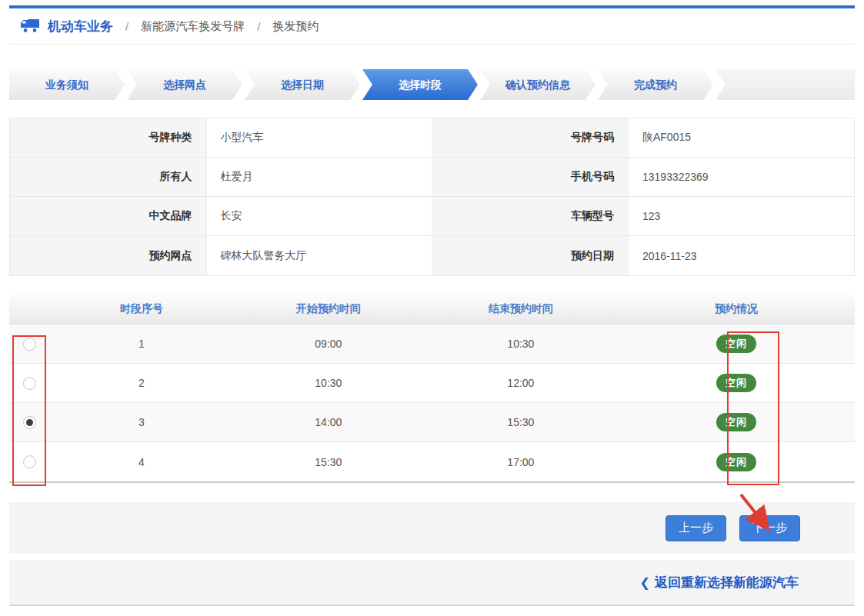 Image resolution: width=864 pixels, height=616 pixels. I want to click on slot-row: 210:3012:00空闲, so click(432, 383).